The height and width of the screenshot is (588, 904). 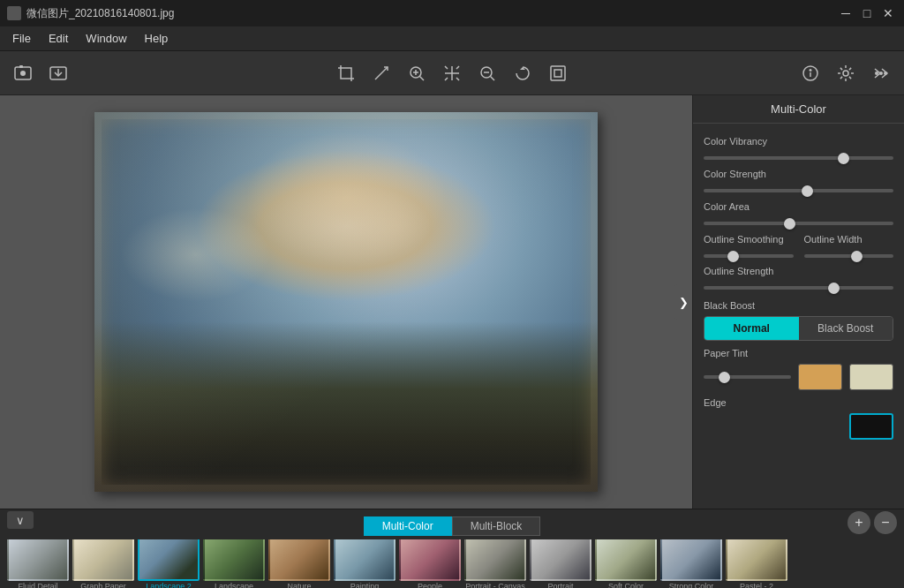 What do you see at coordinates (859, 523) in the screenshot?
I see `add-preset-button: +` at bounding box center [859, 523].